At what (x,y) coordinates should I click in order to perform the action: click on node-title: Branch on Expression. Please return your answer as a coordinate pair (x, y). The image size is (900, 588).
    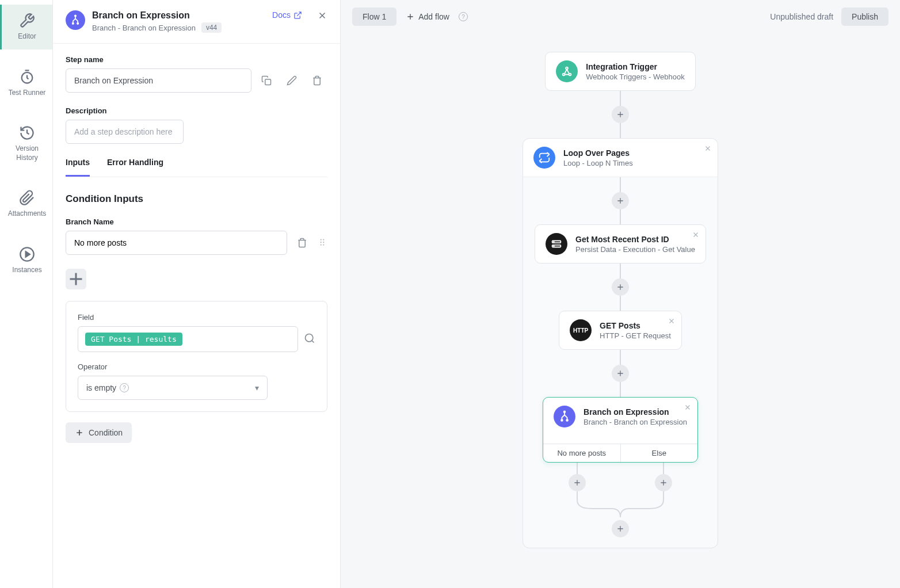
    Looking at the image, I should click on (635, 412).